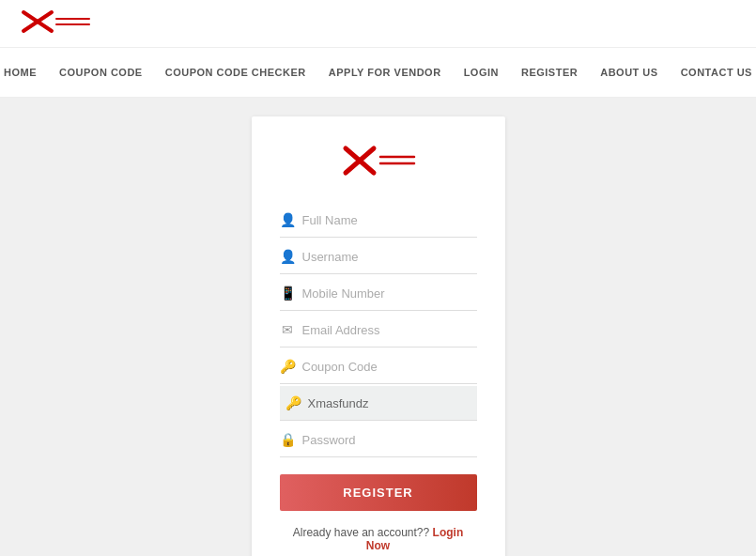 The image size is (756, 556). What do you see at coordinates (378, 366) in the screenshot?
I see `coupon-code-field: 🔑` at bounding box center [378, 366].